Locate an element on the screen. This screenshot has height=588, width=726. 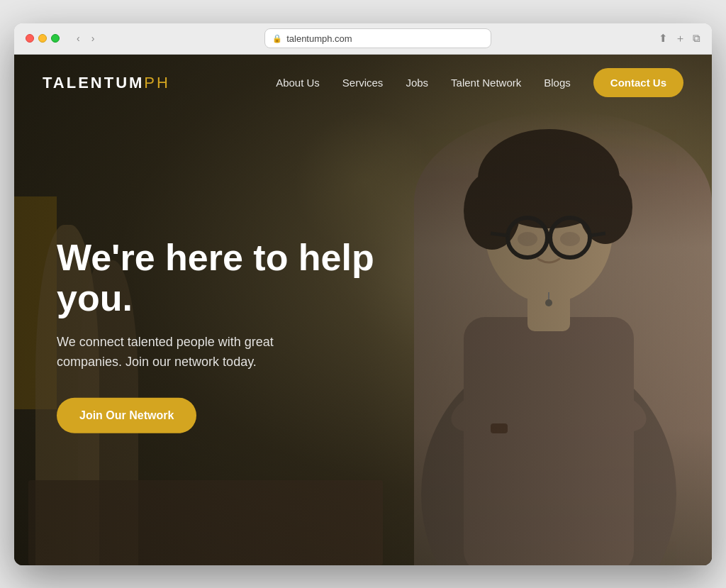
nav-link-about: About Us is located at coordinates (298, 82).